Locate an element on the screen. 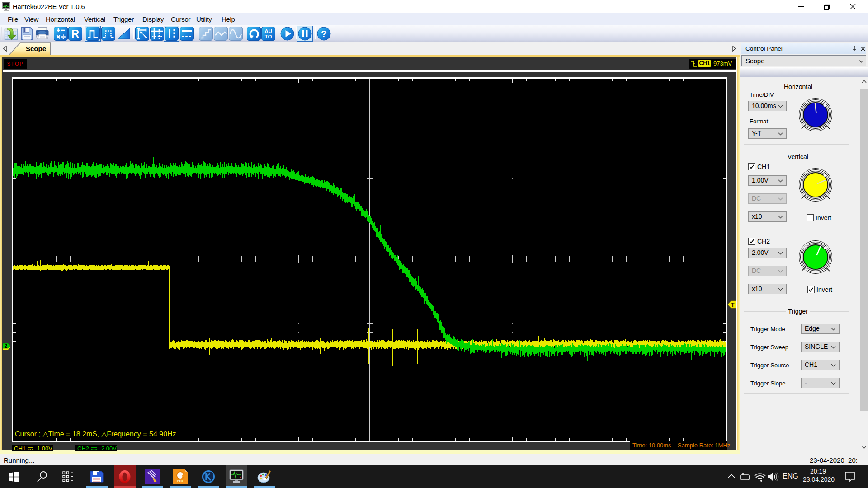 This screenshot has height=488, width=868. svg-text: T is located at coordinates (733, 305).